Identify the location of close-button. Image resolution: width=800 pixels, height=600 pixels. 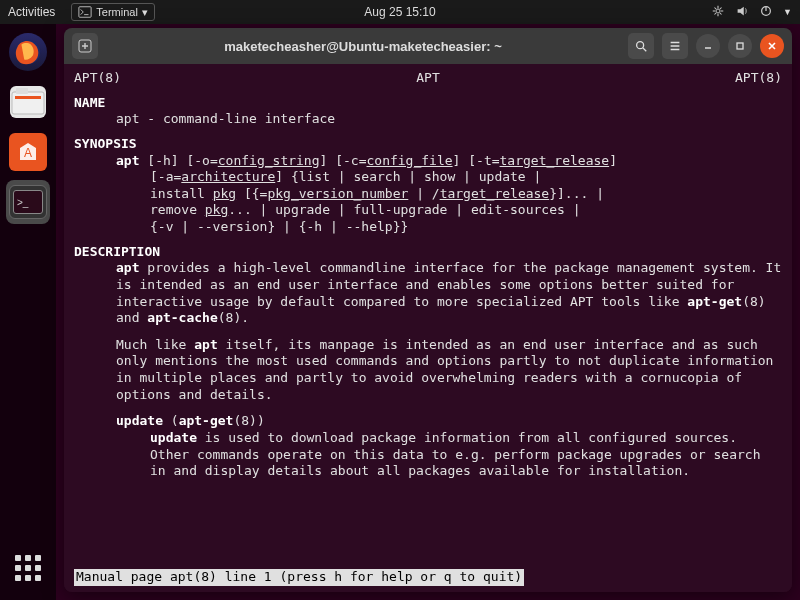
(772, 46).